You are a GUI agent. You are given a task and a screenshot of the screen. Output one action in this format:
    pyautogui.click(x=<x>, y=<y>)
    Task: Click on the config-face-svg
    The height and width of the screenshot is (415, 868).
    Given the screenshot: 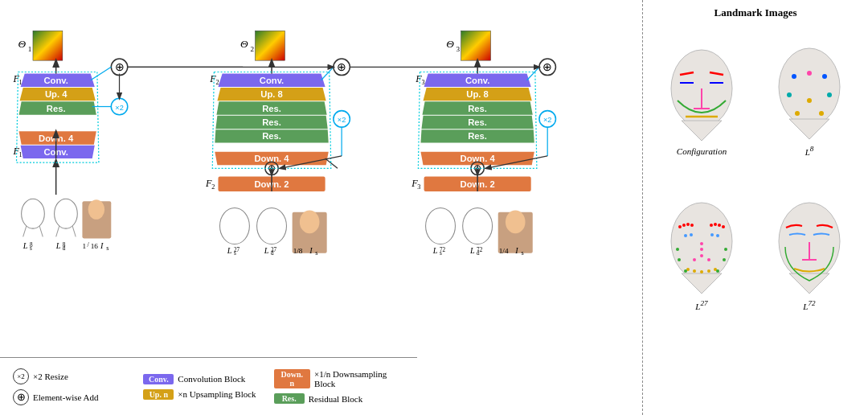 What is the action you would take?
    pyautogui.click(x=702, y=95)
    